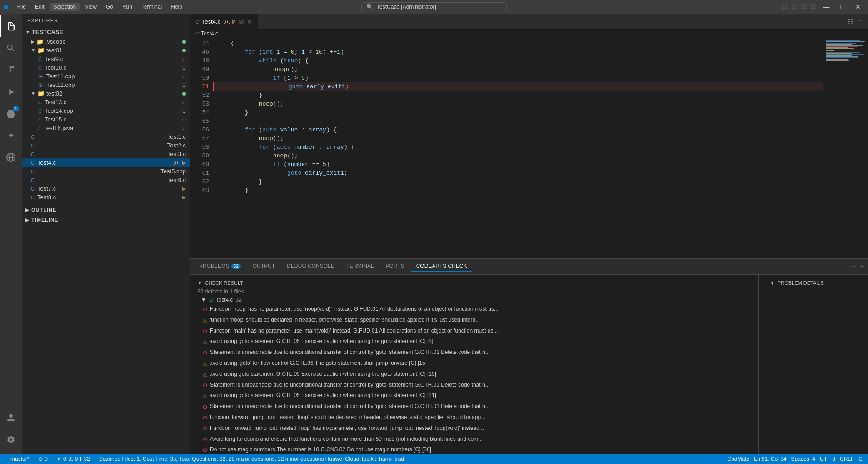 The height and width of the screenshot is (464, 868). I want to click on statusbar-cursor: Ln 51, Col 34, so click(770, 459).